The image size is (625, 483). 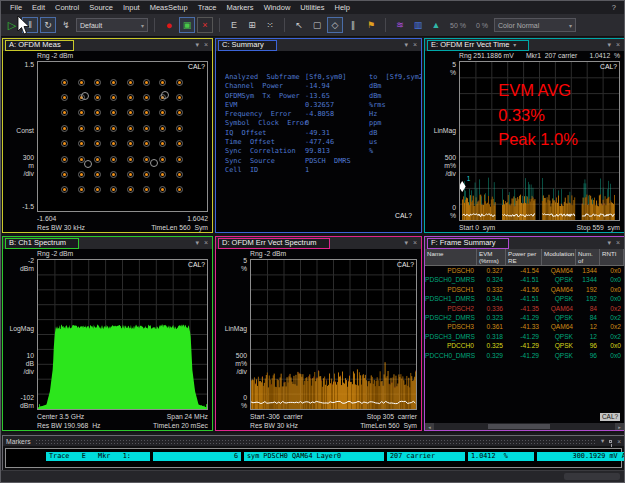 What do you see at coordinates (317, 25) in the screenshot?
I see `zoom-select-icon: ▢` at bounding box center [317, 25].